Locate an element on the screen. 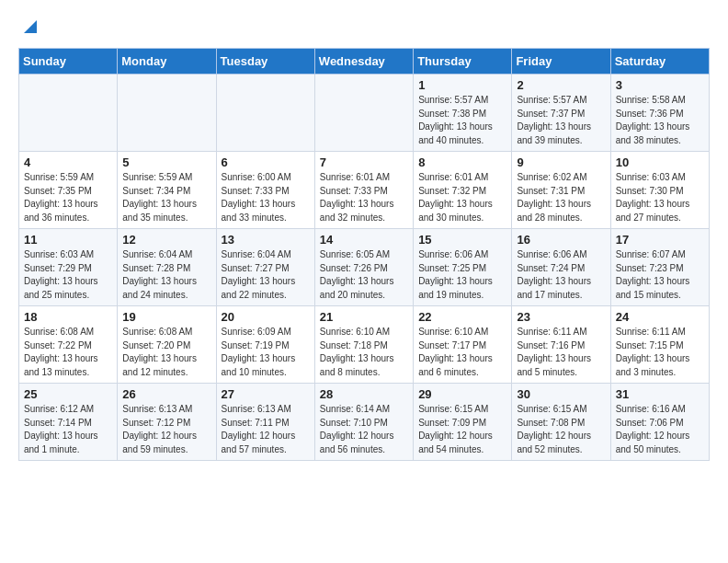 The image size is (728, 563). calendar-cell: 18Sunrise: 6:08 AM Sunset: 7:22 PM Dayli… is located at coordinates (68, 345).